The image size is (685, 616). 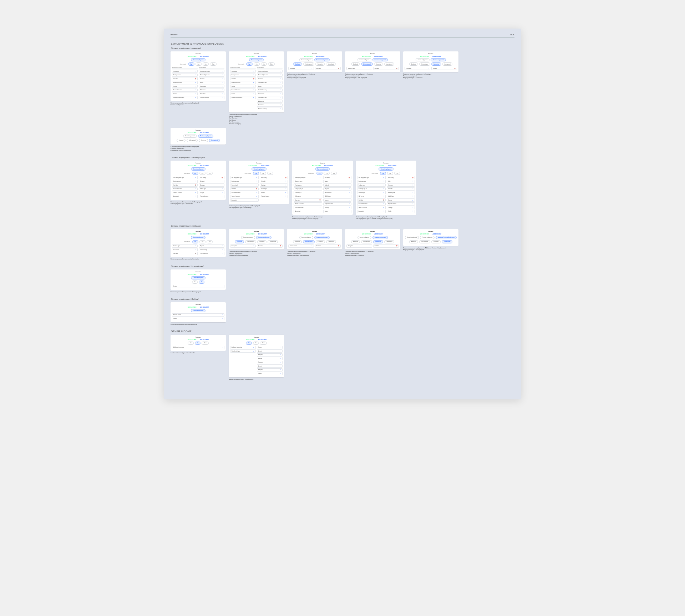 I want to click on input: Bonus, so click(x=270, y=86).